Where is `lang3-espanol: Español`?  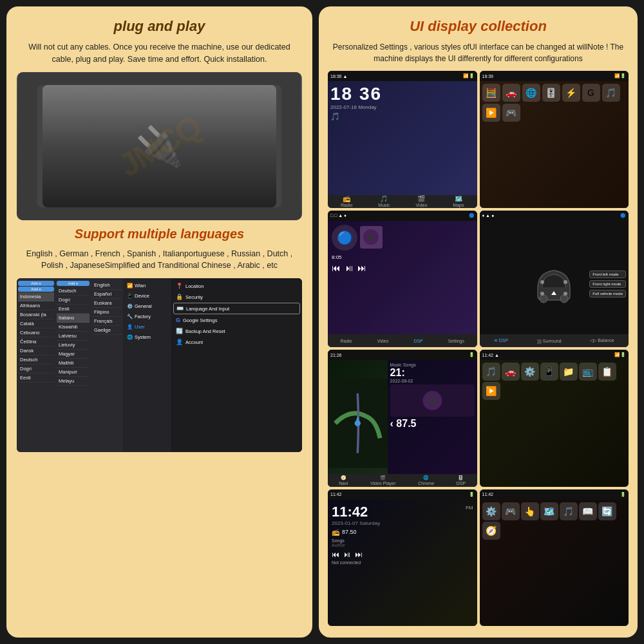
lang3-espanol: Español is located at coordinates (107, 294).